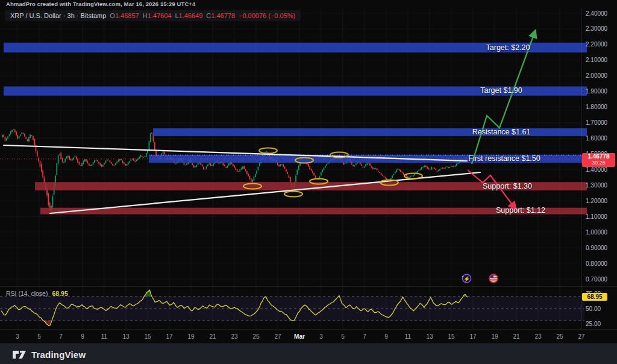 The width and height of the screenshot is (617, 364). I want to click on symbol-legend: XRP / U.S. Dollar · 3h · BitstampO1.4685…, so click(153, 16).